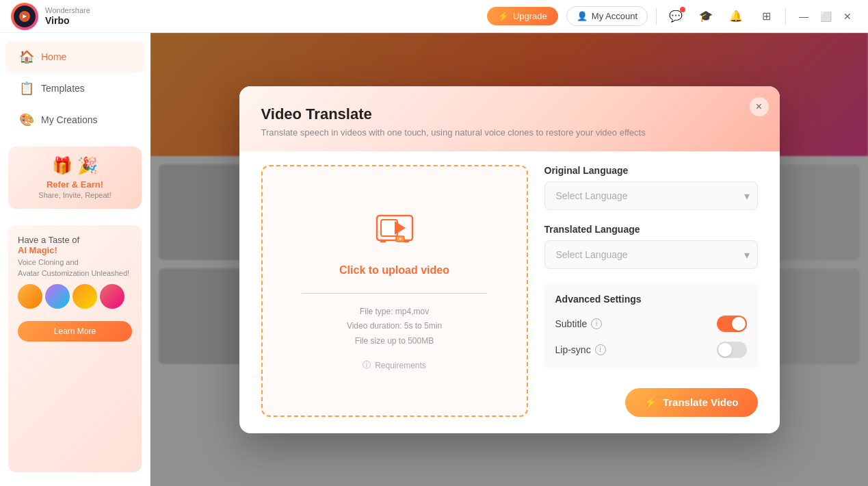  Describe the element at coordinates (51, 16) in the screenshot. I see `title-bar-left: Wondershare Virbo` at that location.